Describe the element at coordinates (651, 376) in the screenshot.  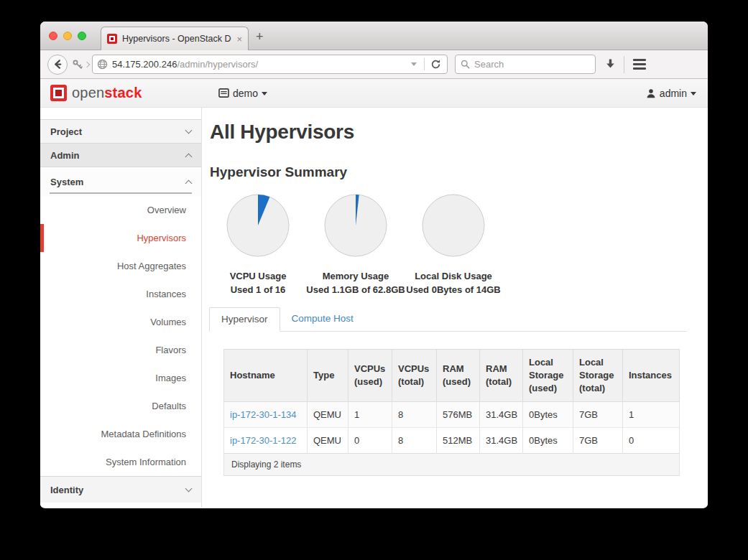
I see `column-header: Instances` at that location.